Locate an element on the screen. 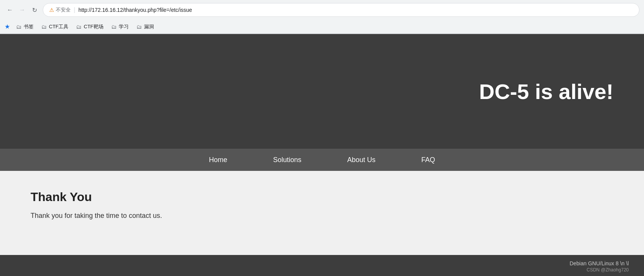  thank-you-heading: Thank You is located at coordinates (322, 197).